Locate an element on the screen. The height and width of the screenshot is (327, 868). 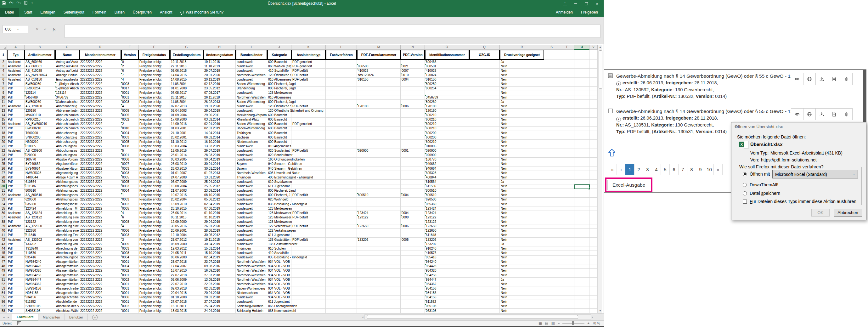
header-cell: PDF-Version is located at coordinates (413, 55).